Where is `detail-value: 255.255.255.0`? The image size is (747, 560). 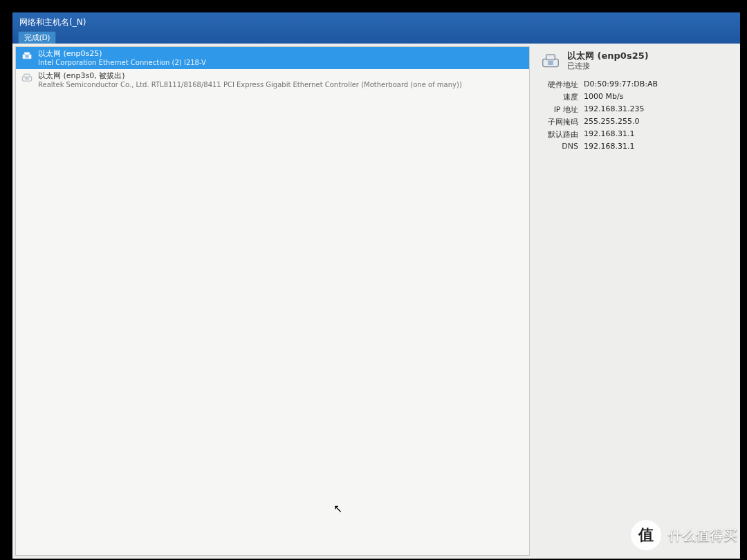 detail-value: 255.255.255.0 is located at coordinates (611, 122).